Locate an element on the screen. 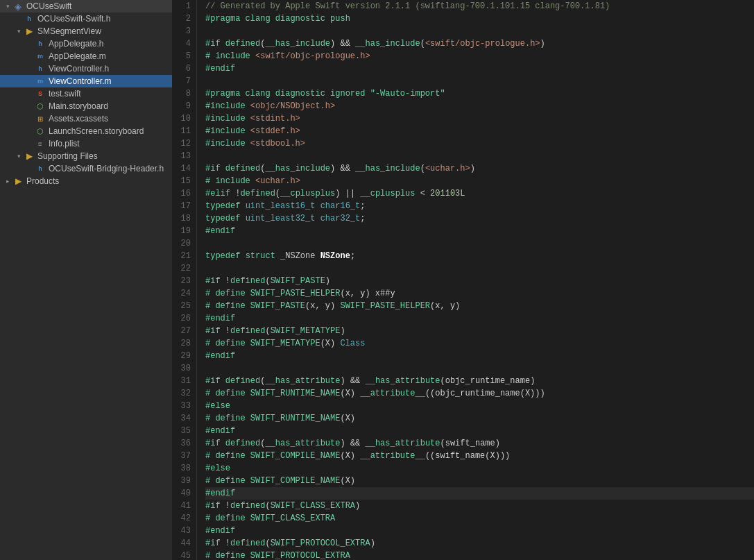  line-number: 42 is located at coordinates (183, 518).